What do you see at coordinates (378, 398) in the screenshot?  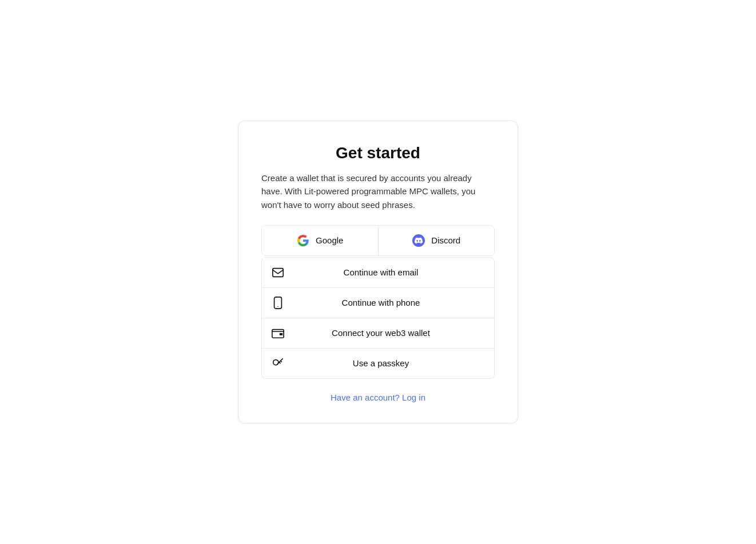 I see `login-link: Have an account? Log in` at bounding box center [378, 398].